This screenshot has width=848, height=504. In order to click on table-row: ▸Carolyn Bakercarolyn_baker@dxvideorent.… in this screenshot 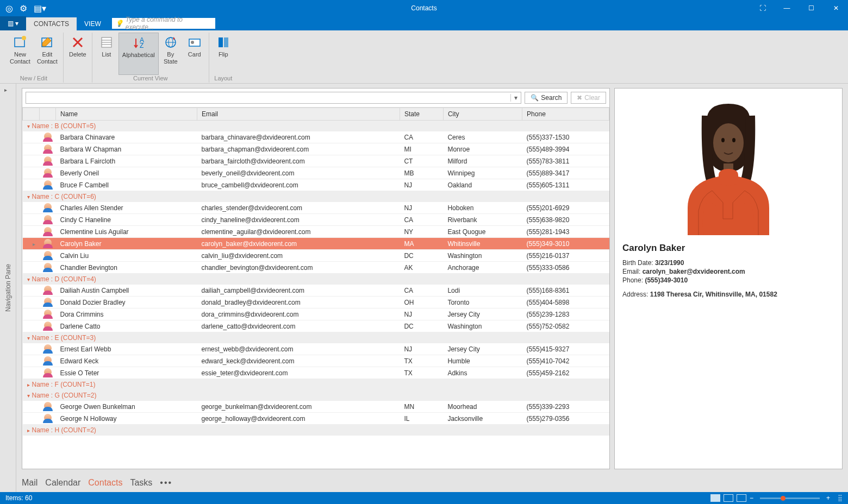, I will do `click(316, 244)`.